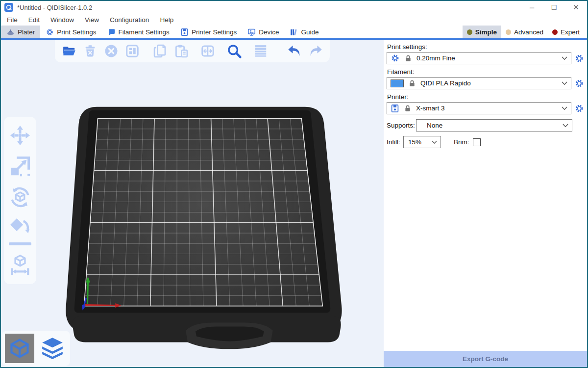 Image resolution: width=588 pixels, height=368 pixels. I want to click on advanced-dot-icon, so click(509, 32).